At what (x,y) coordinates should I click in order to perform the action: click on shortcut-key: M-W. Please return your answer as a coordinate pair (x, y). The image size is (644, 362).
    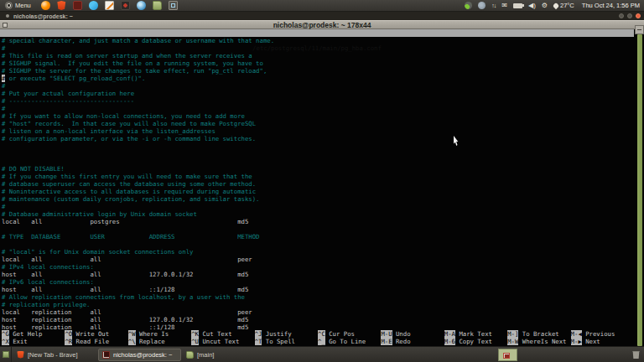
    Looking at the image, I should click on (513, 342).